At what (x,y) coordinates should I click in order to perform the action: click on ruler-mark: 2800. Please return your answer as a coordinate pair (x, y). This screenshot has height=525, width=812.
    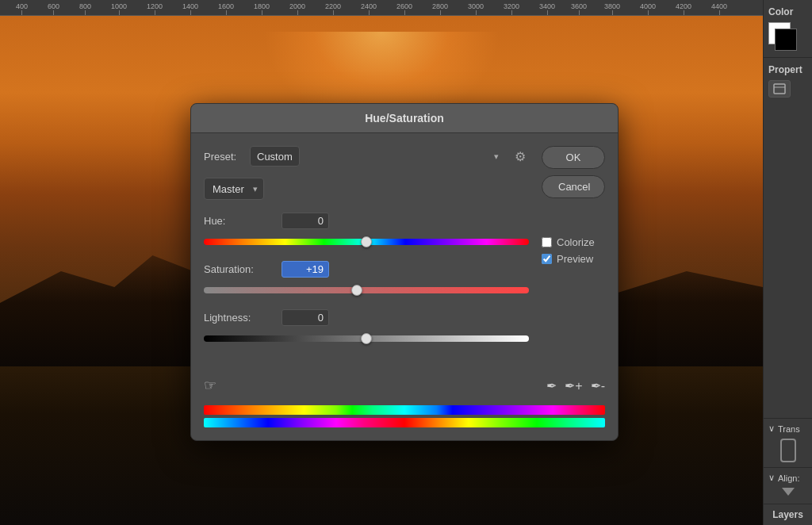
    Looking at the image, I should click on (440, 10).